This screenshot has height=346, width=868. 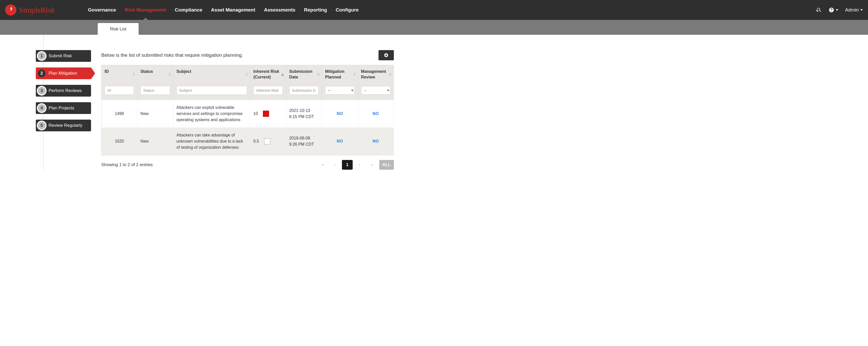 What do you see at coordinates (304, 90) in the screenshot?
I see `filter-date-input` at bounding box center [304, 90].